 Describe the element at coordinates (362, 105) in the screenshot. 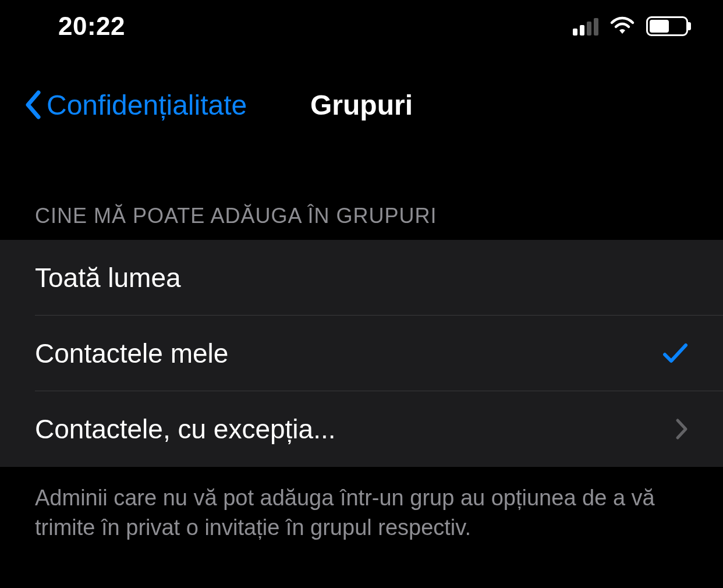

I see `page-title: Grupuri` at that location.